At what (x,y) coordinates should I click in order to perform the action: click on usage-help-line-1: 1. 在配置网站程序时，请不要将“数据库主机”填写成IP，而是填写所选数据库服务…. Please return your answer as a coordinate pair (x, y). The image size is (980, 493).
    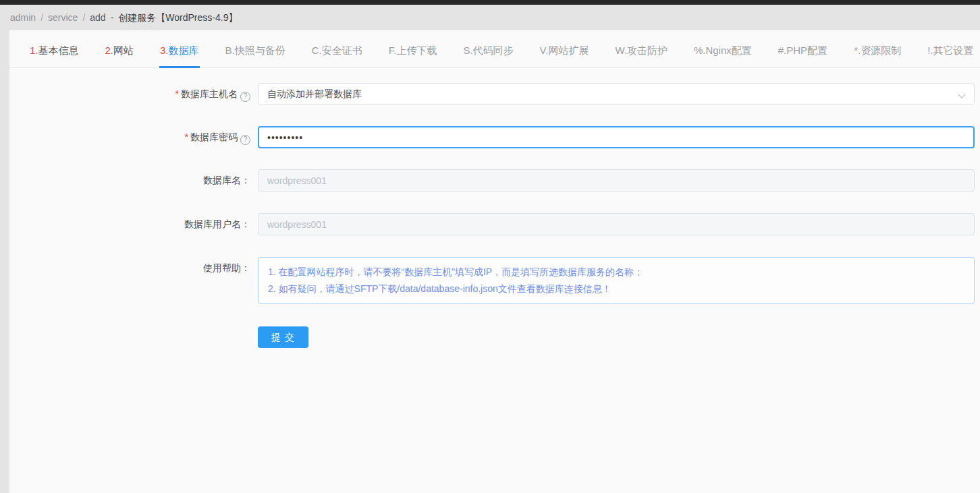
    Looking at the image, I should click on (616, 272).